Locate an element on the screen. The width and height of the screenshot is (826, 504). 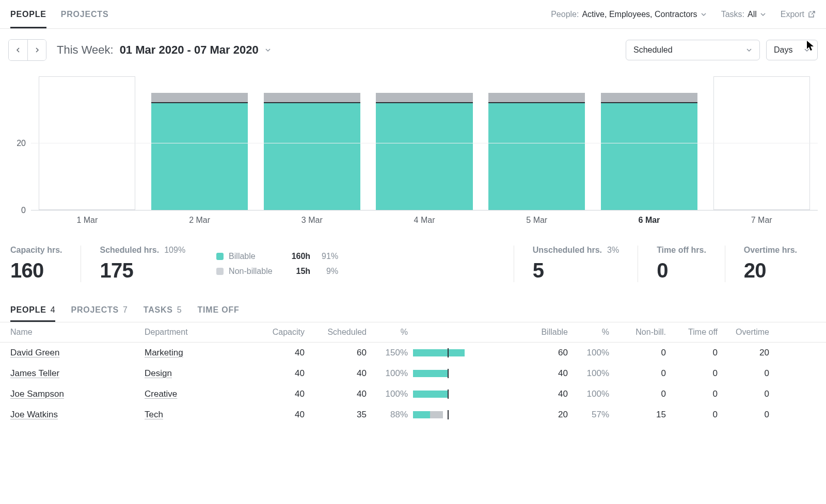
chart-ytick: 0 is located at coordinates (24, 210).